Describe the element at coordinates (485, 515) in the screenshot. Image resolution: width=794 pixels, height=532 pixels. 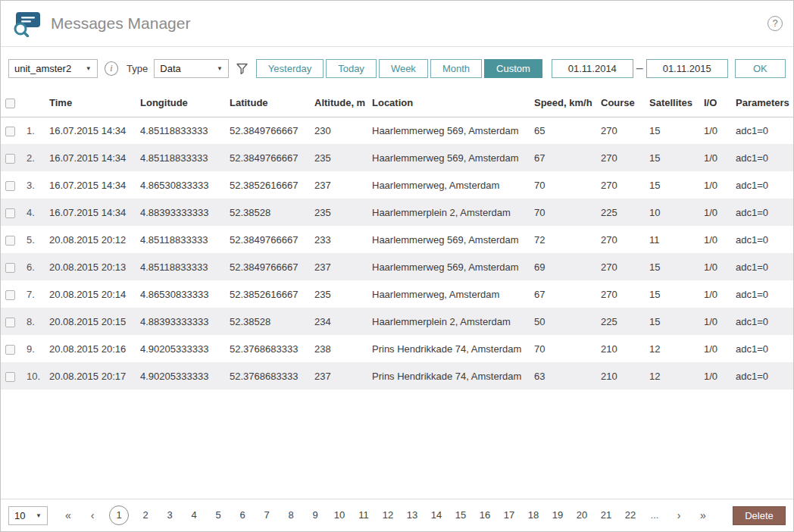
I see `page-button-16: 16` at that location.